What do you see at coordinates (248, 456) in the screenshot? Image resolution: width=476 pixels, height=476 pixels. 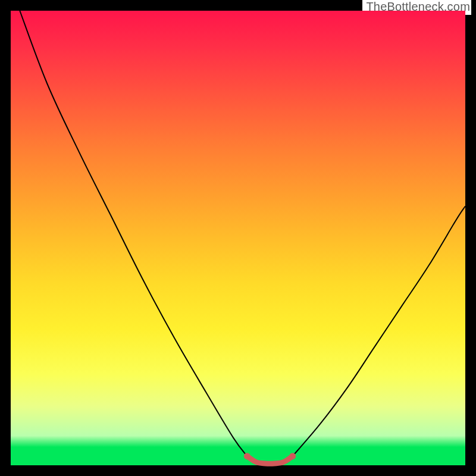 I see `optimal-left-cap` at bounding box center [248, 456].